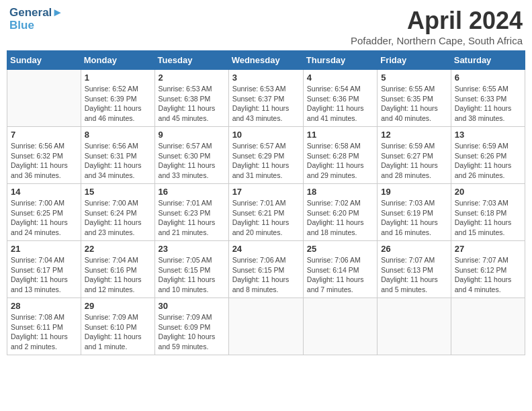 This screenshot has width=532, height=411. I want to click on week-row-3: 14Sunrise: 7:00 AMSunset: 6:25 PMDayligh…, so click(266, 212).